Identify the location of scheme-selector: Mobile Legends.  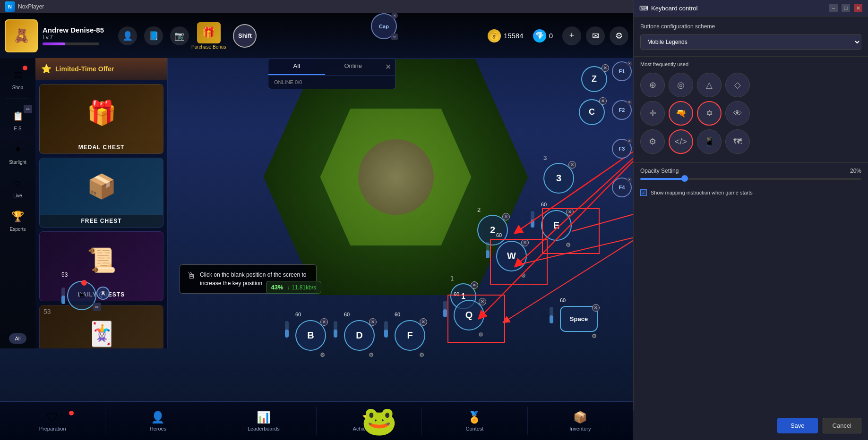
(751, 42).